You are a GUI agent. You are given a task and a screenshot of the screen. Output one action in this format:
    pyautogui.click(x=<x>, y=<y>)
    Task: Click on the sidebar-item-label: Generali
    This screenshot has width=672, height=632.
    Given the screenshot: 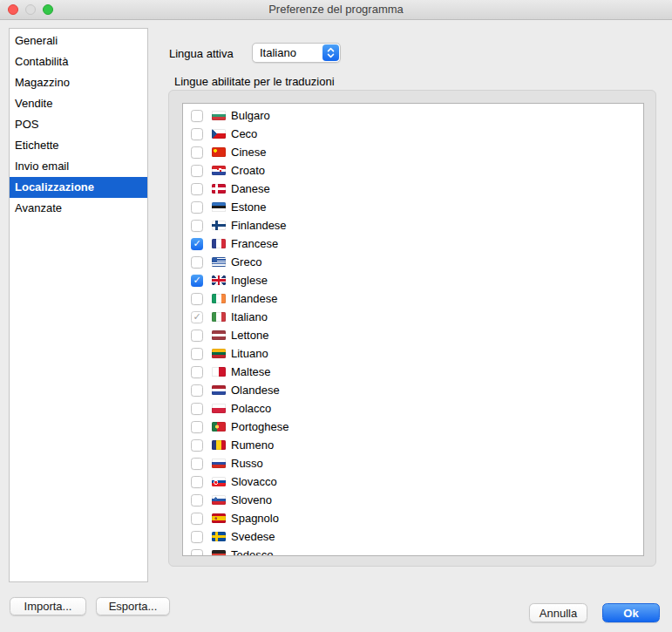 What is the action you would take?
    pyautogui.click(x=37, y=40)
    